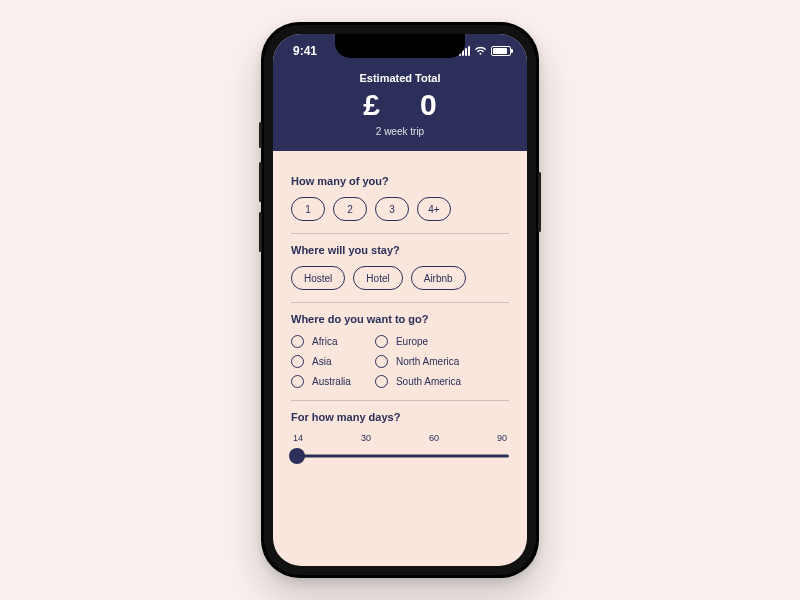  Describe the element at coordinates (260, 232) in the screenshot. I see `volume-down-button` at that location.